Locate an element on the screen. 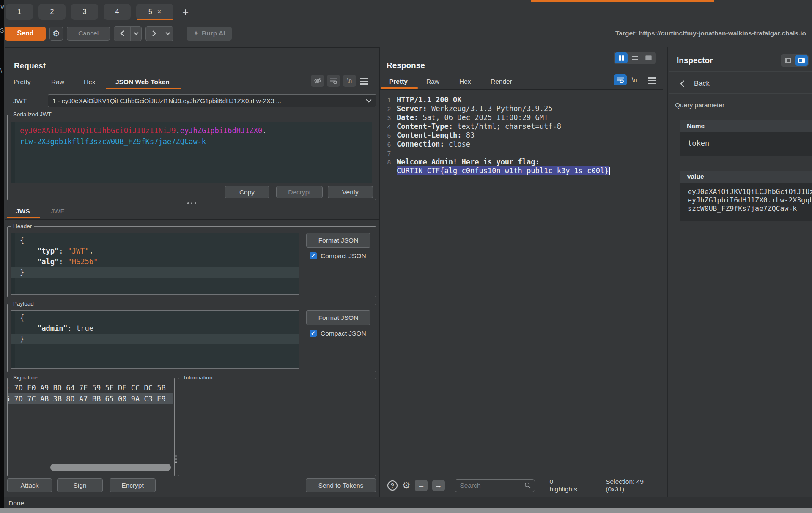 The width and height of the screenshot is (812, 513). request-menu-icon is located at coordinates (364, 81).